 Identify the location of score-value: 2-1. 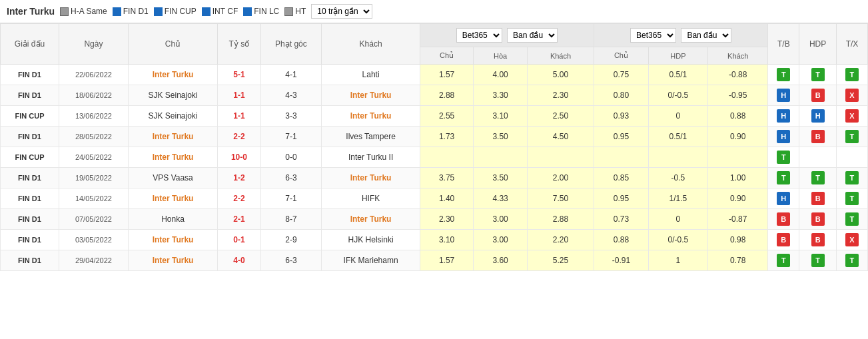
(238, 219).